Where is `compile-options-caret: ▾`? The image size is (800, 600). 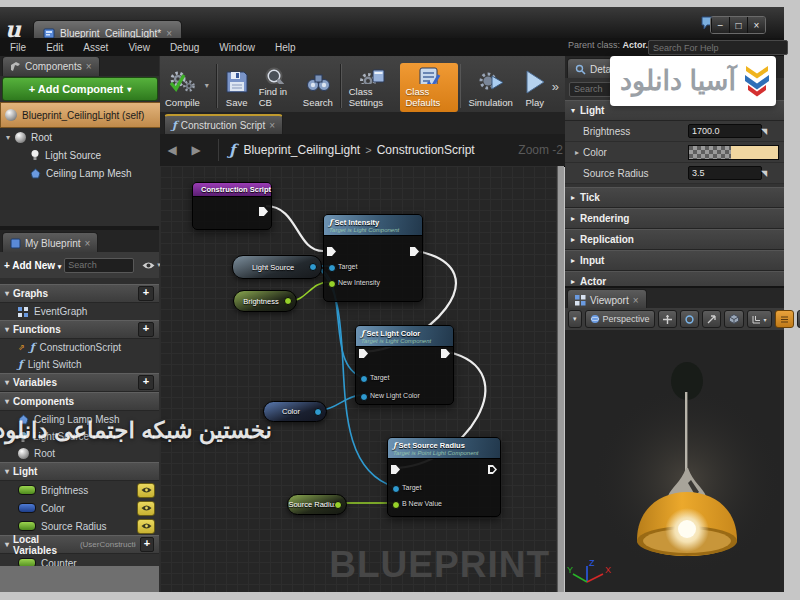
compile-options-caret: ▾ is located at coordinates (210, 88).